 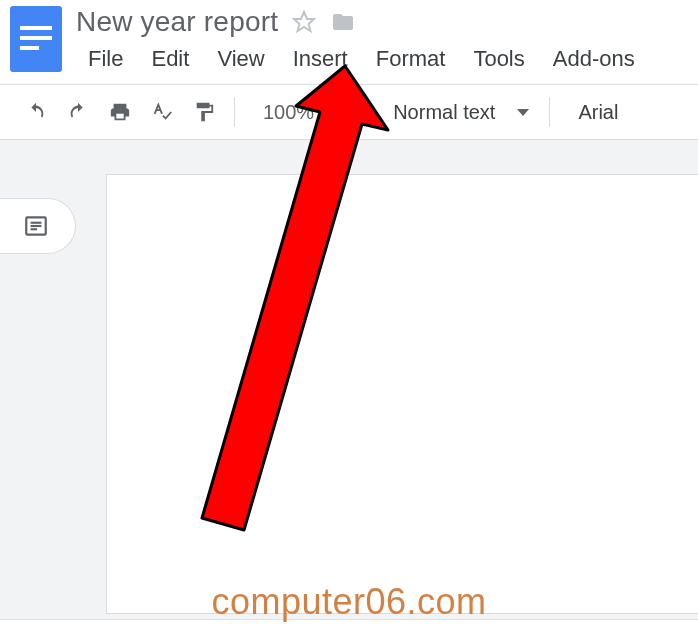 What do you see at coordinates (204, 112) in the screenshot?
I see `paint-format-button` at bounding box center [204, 112].